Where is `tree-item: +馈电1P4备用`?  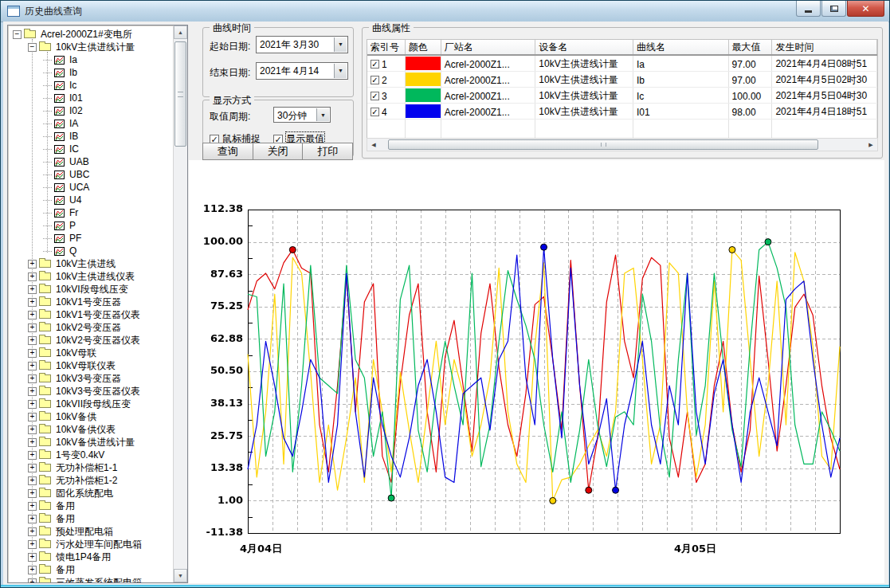
tree-item: +馈电1P4备用 is located at coordinates (91, 557).